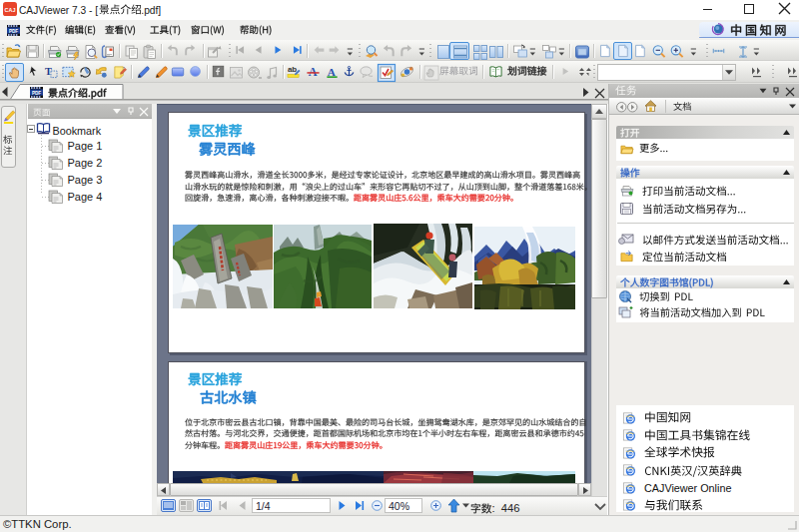 Image resolution: width=799 pixels, height=532 pixels. What do you see at coordinates (332, 72) in the screenshot?
I see `svg-text: A` at bounding box center [332, 72].